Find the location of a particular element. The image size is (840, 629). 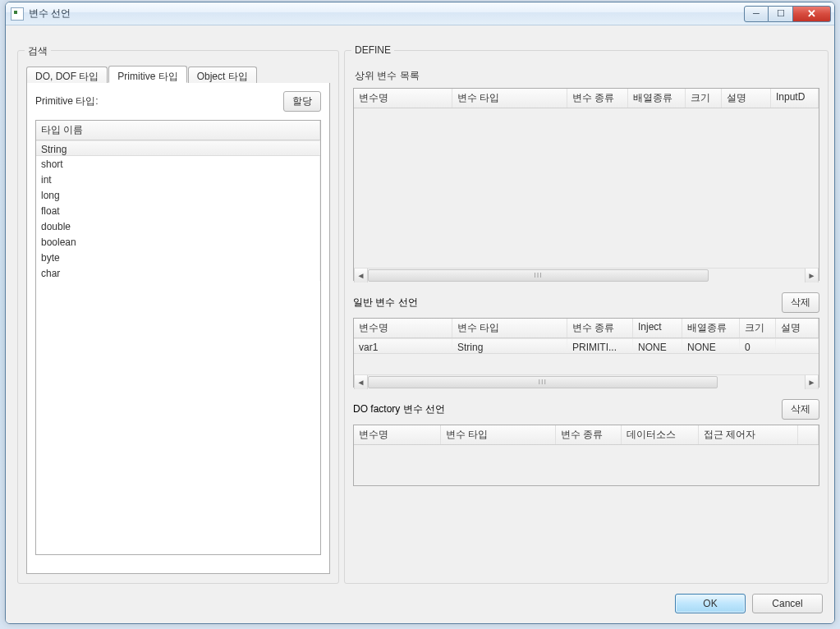

table-col: Inject is located at coordinates (658, 328).